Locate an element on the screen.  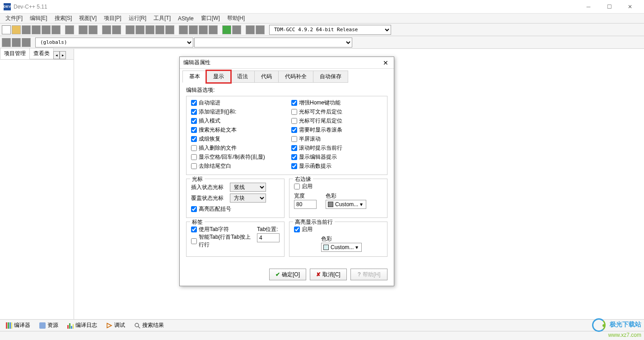
tool-rebuild is located at coordinates (160, 30).